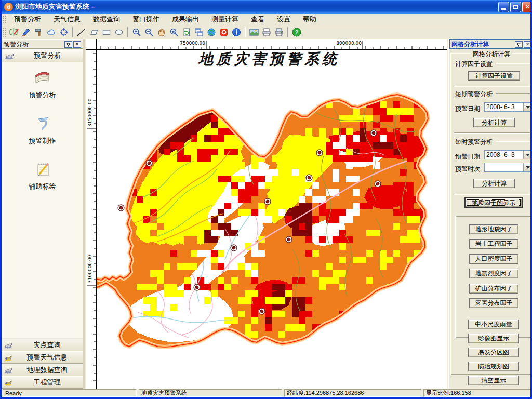 Image resolution: width=532 pixels, height=399 pixels. I want to click on vertical-ruler: 3150000.003100000.00, so click(91, 219).